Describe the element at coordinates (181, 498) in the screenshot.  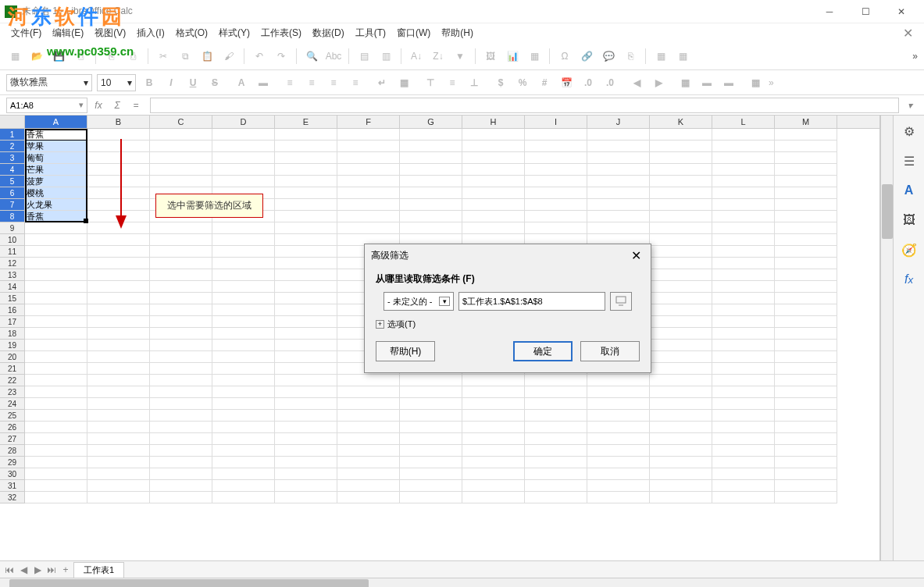
I see `cell-C32` at that location.